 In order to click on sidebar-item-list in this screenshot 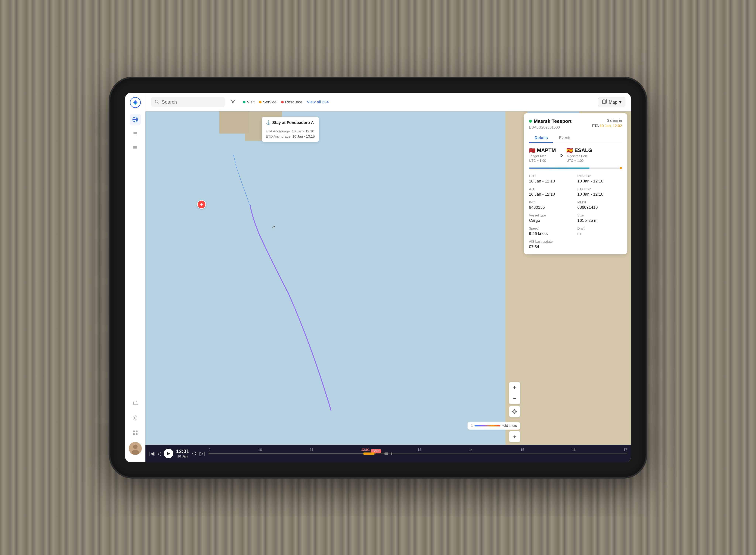, I will do `click(136, 148)`.